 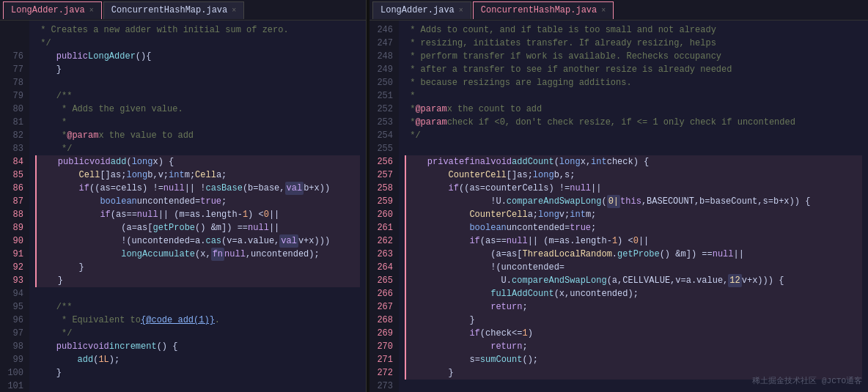 I want to click on code-line: public LongAdder() {, so click(x=198, y=56).